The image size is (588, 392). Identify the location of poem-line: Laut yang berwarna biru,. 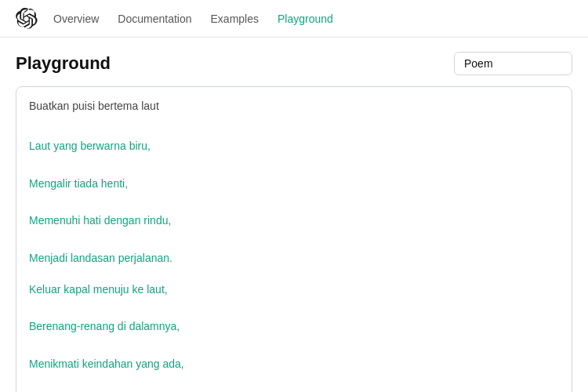
(294, 147).